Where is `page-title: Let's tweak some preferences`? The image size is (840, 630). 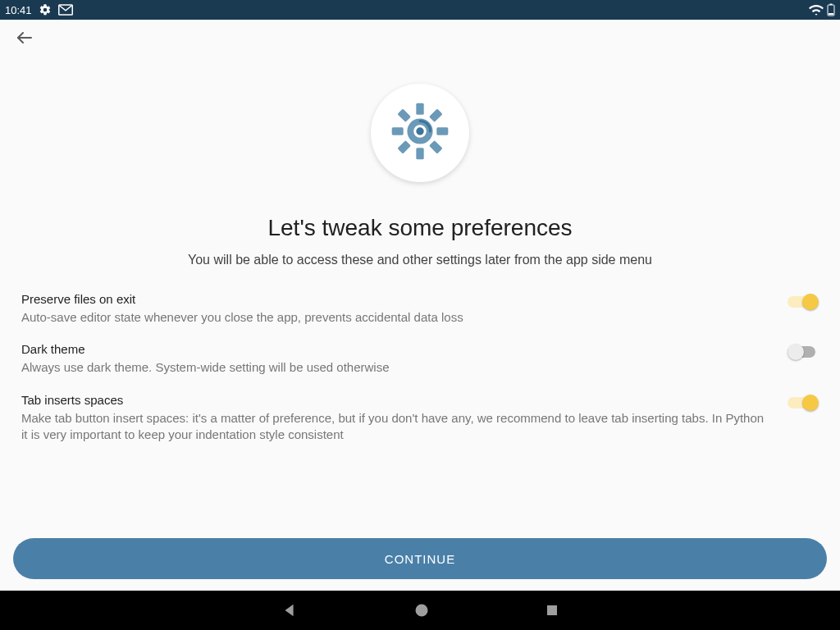 page-title: Let's tweak some preferences is located at coordinates (420, 228).